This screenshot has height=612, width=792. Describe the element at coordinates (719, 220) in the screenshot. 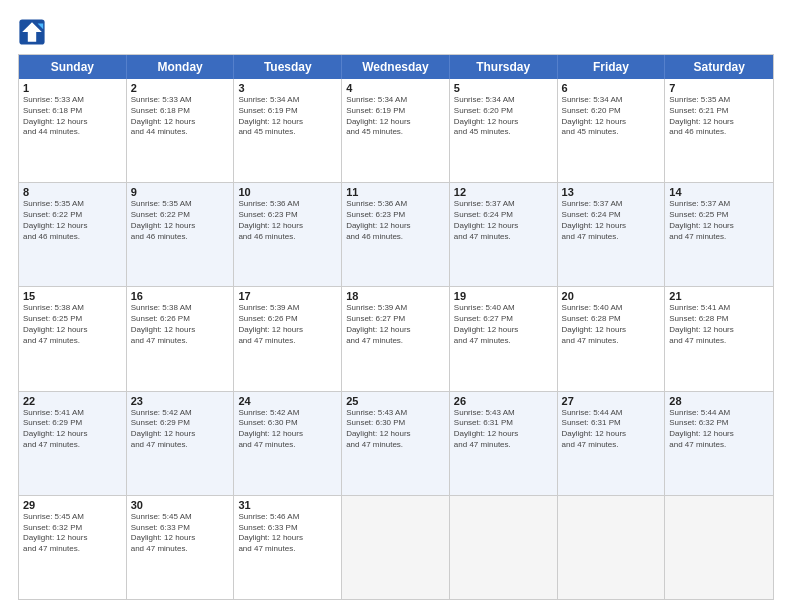

I see `day-info: Sunrise: 5:37 AM Sunset: 6:25 PM Dayligh…` at that location.